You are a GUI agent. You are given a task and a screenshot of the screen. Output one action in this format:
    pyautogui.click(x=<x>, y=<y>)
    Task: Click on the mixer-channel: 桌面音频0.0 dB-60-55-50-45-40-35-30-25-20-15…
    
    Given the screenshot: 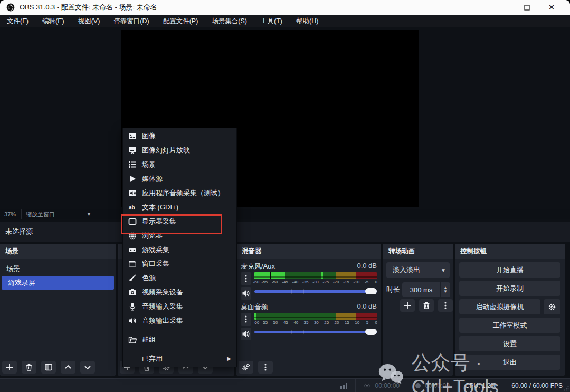 What is the action you would take?
    pyautogui.click(x=309, y=320)
    